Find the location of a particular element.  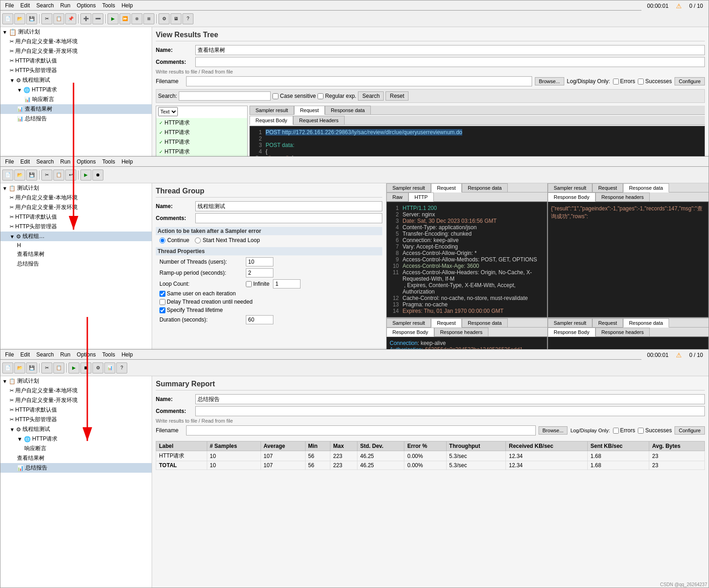

configure-btn-top: Configure is located at coordinates (690, 81).